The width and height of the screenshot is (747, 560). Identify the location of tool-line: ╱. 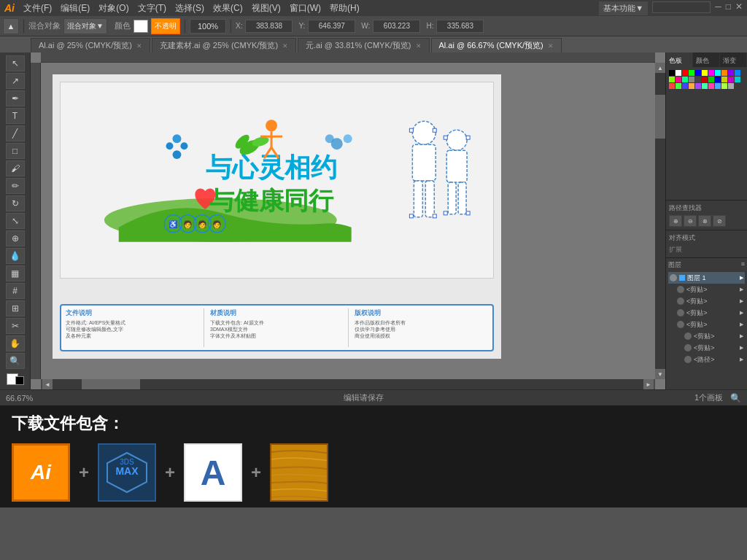
(15, 133).